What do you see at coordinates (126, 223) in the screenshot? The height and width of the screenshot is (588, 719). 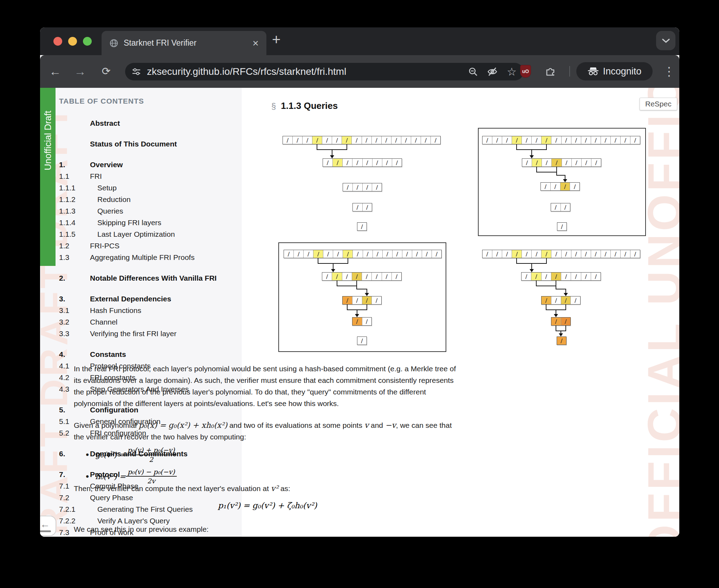 I see `toc-item-label: Skipping FRI layers` at bounding box center [126, 223].